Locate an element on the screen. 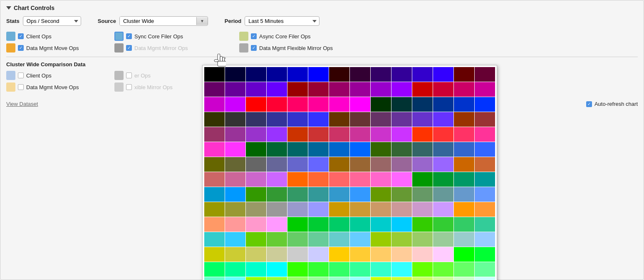 The width and height of the screenshot is (644, 280). comp-color-swatch-sync-core-filer-ops is located at coordinates (119, 75).